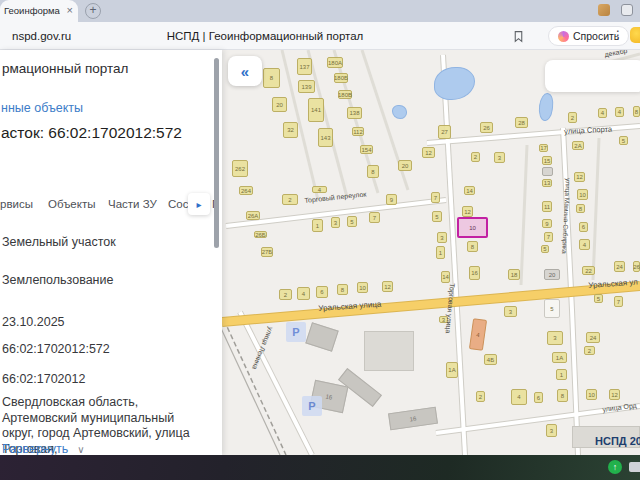 The image size is (640, 480). I want to click on tab-scroll-button: ▸, so click(199, 204).